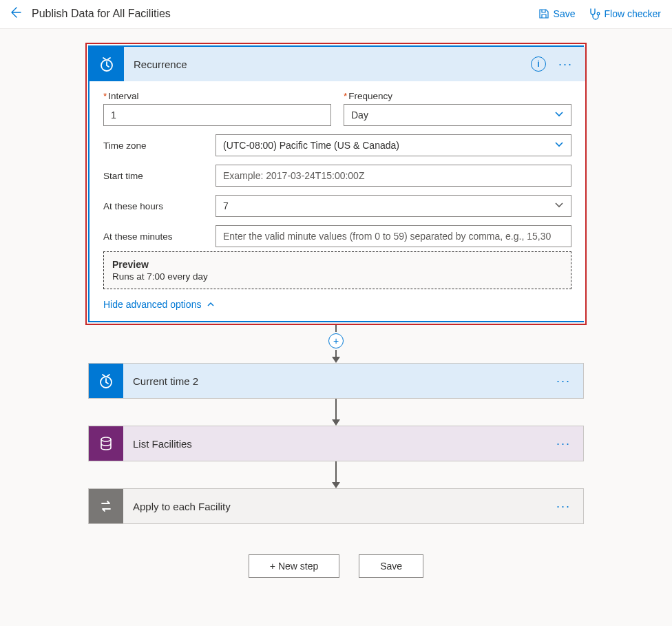  Describe the element at coordinates (538, 64) in the screenshot. I see `info-icon: i` at that location.